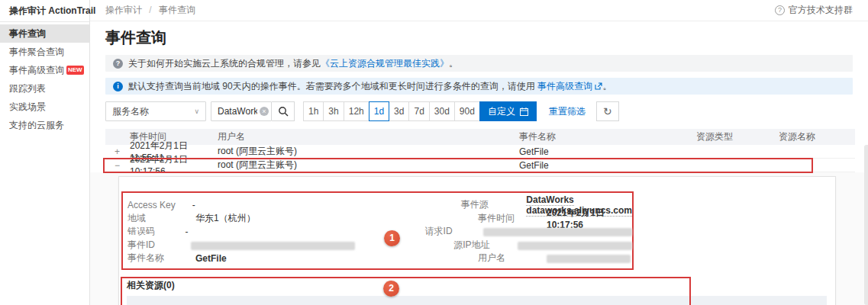  Describe the element at coordinates (44, 107) in the screenshot. I see `sidebar-item-practice-scenarios: 实践场景` at that location.